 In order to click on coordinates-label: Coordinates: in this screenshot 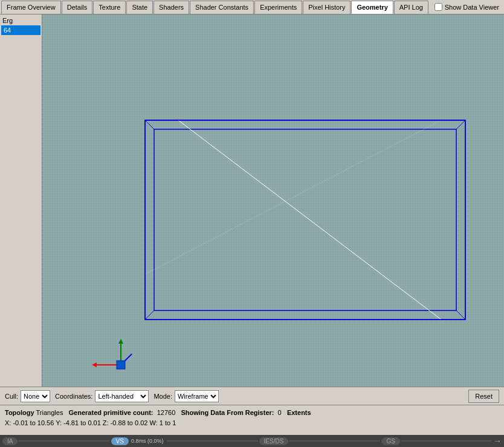, I will do `click(74, 396)`.